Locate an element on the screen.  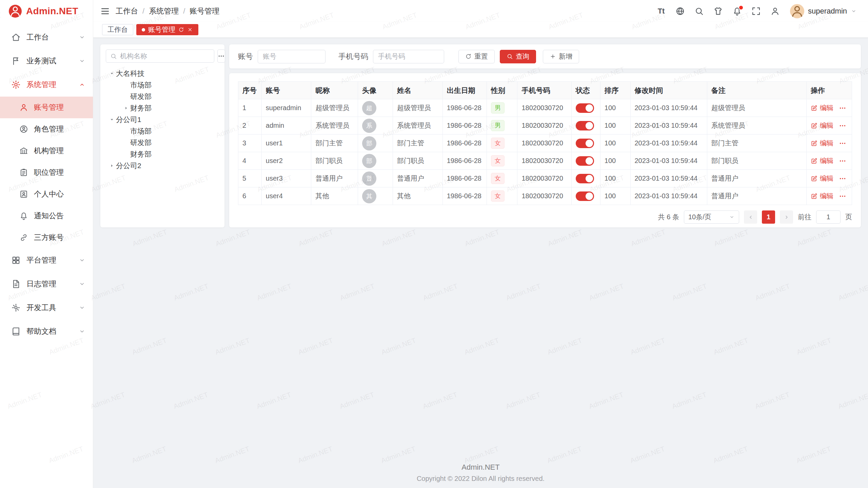
gender-badge: 男 is located at coordinates (498, 108).